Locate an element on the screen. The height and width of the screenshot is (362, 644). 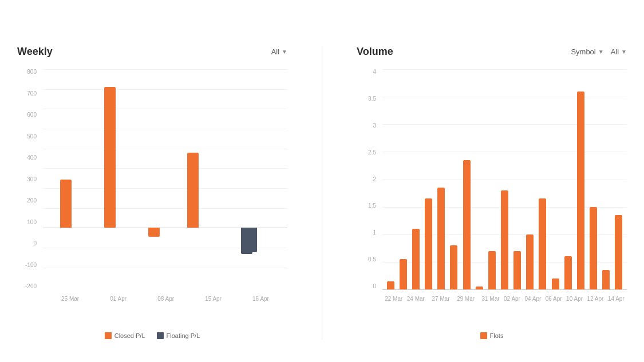
volume-all-filter-dropdown: All ▼ is located at coordinates (619, 51).